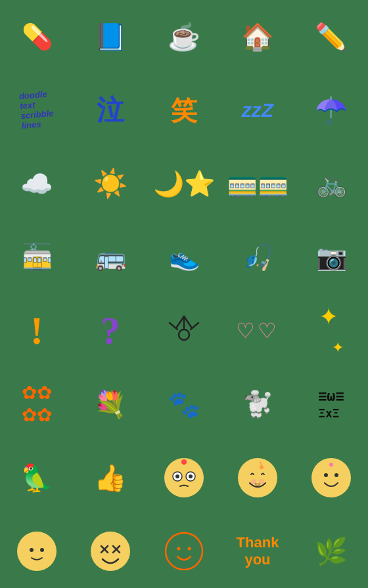 This screenshot has width=368, height=588. I want to click on cell-zzz: zzZ, so click(258, 110).